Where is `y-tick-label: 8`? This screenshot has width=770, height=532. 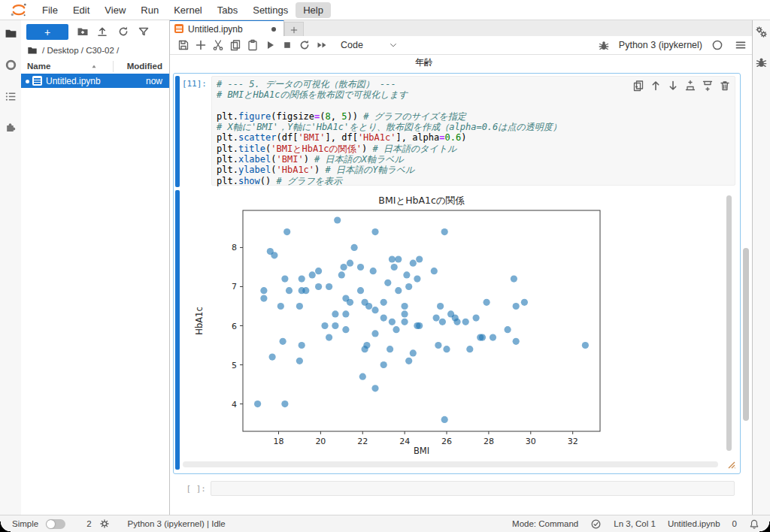
y-tick-label: 8 is located at coordinates (235, 248).